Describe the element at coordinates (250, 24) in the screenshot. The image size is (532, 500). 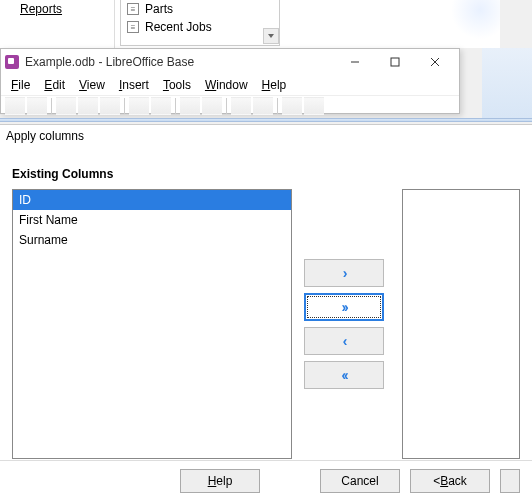
I see `background-window: Reports ≡ Parts ≡ Recent Jobs` at that location.